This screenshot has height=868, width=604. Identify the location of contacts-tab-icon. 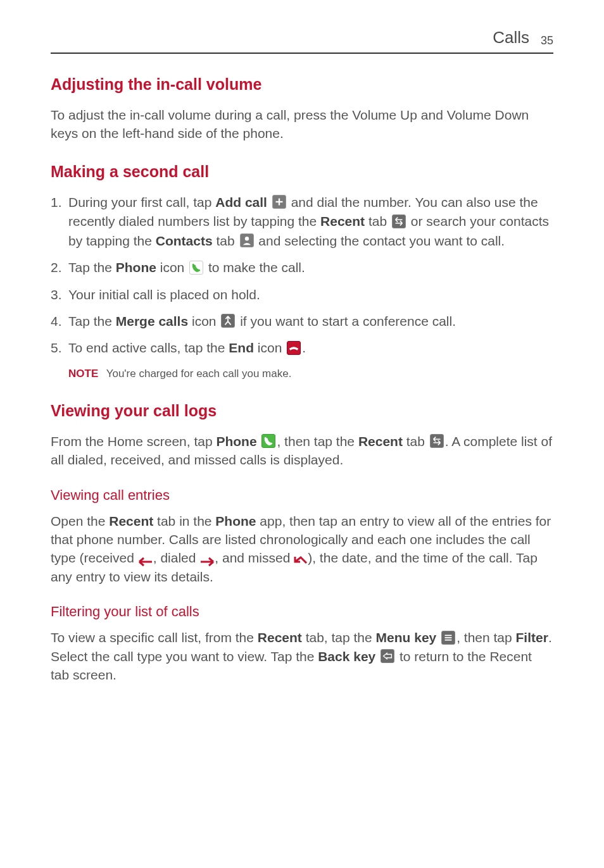
(247, 240).